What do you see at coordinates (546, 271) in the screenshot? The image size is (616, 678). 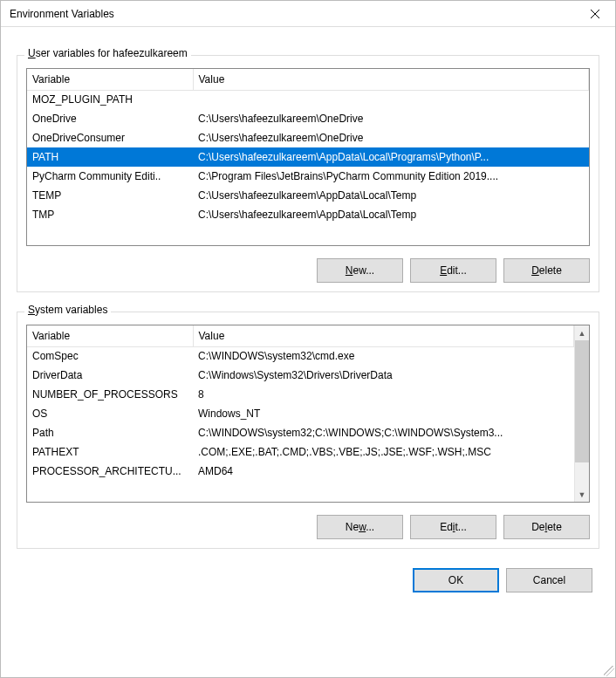 I see `user-delete-button: Delete` at bounding box center [546, 271].